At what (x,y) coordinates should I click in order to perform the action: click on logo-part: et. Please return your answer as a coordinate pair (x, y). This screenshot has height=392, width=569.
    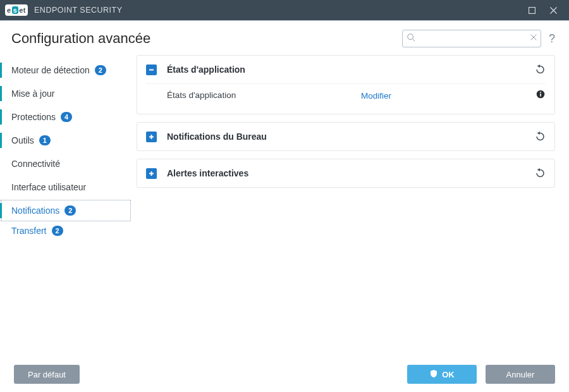
    Looking at the image, I should click on (23, 10).